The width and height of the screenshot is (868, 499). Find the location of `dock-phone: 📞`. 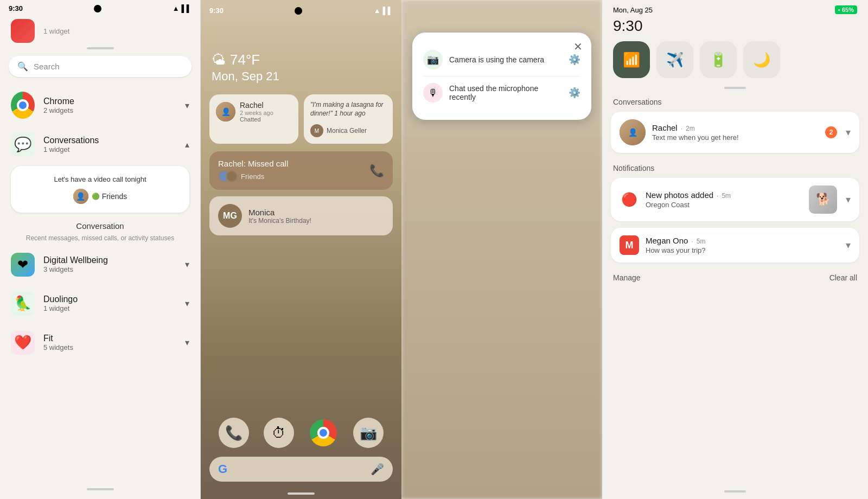

dock-phone: 📞 is located at coordinates (234, 433).